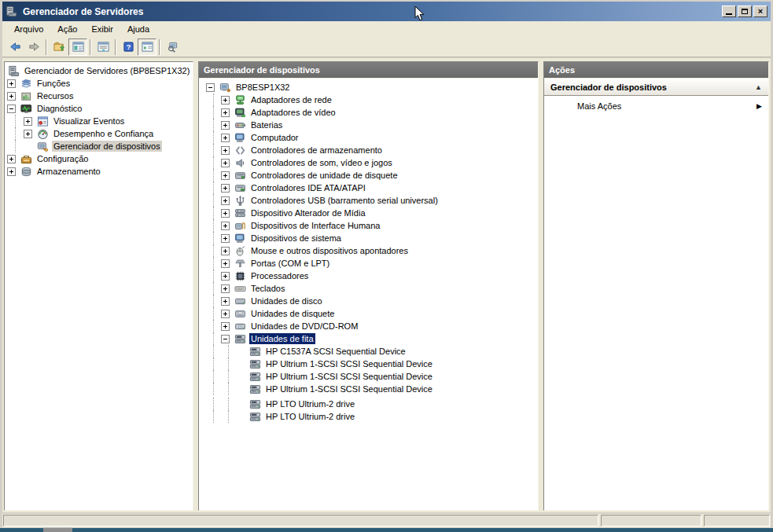 The image size is (773, 532). Describe the element at coordinates (368, 200) in the screenshot. I see `tree-item-controladores-usb-barramento-serial-universal: Controladores USB (barramento serial uni…` at that location.